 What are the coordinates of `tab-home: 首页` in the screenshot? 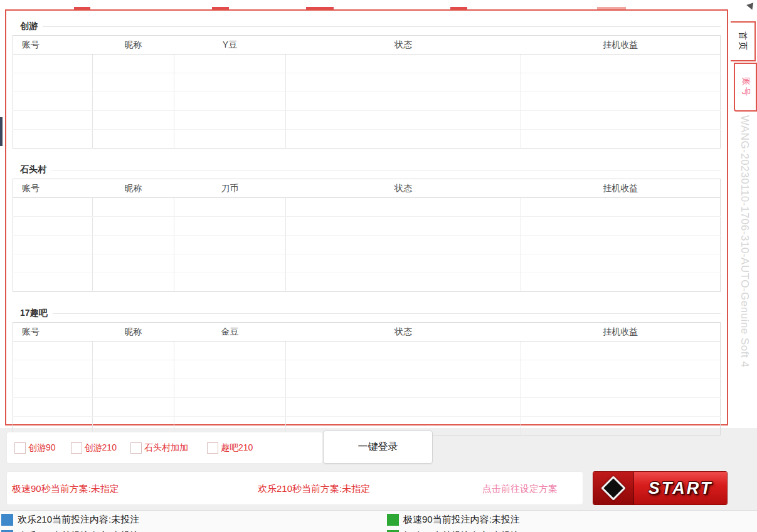 It's located at (743, 41).